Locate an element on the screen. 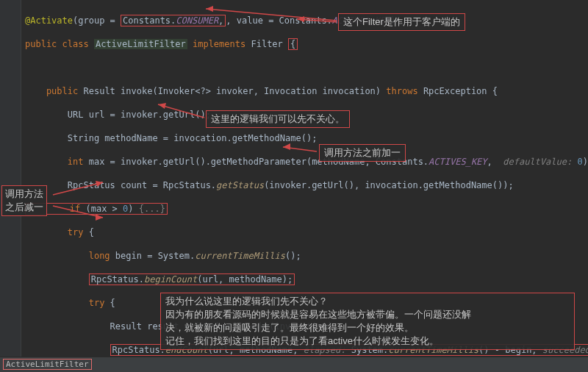 The width and height of the screenshot is (588, 372). annotation-note: 调用方法之前加一 is located at coordinates (362, 153).